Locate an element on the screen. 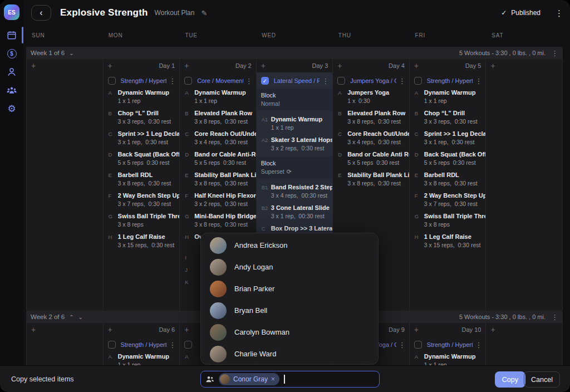  athlete-option: Carolyn Bowman is located at coordinates (289, 332).